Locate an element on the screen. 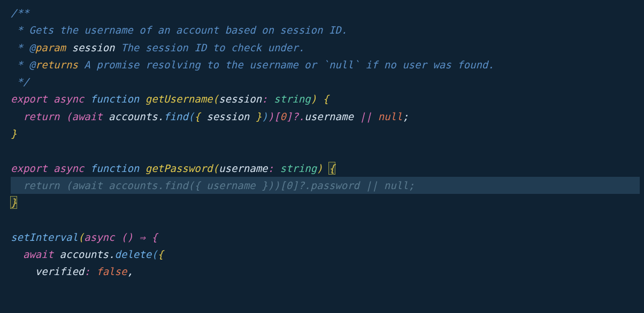 The height and width of the screenshot is (313, 644). brace-open-matched: { is located at coordinates (332, 168).